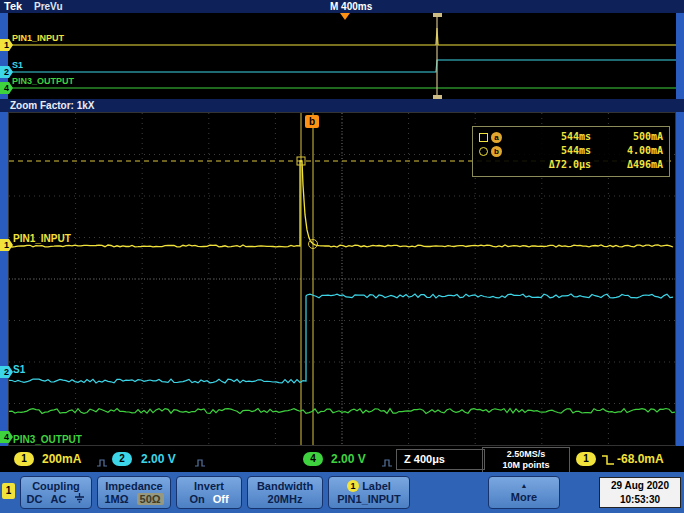 This screenshot has height=513, width=684. I want to click on record-length: 10M points, so click(526, 466).